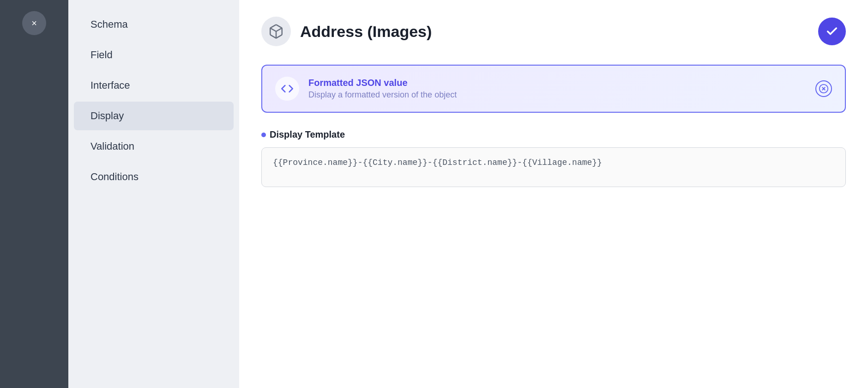 This screenshot has width=868, height=388. I want to click on page-title: Address (Images), so click(366, 31).